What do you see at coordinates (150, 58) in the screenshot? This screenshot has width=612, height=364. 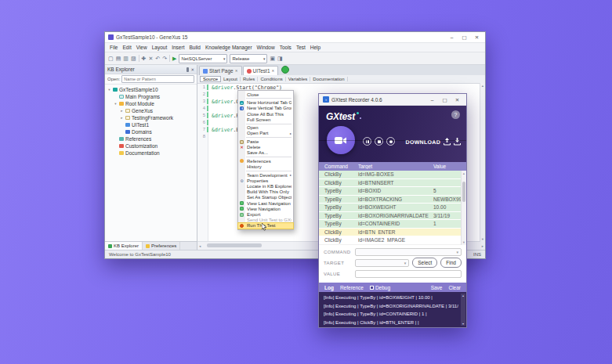 I see `cut-icon: ✕` at bounding box center [150, 58].